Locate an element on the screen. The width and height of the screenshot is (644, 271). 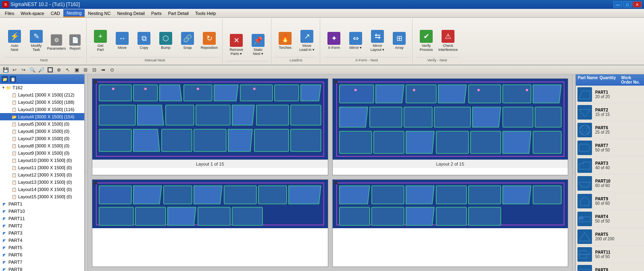
tree-layout12: 📋 Layout12 [3000 X 1500] (0) is located at coordinates (42, 175).